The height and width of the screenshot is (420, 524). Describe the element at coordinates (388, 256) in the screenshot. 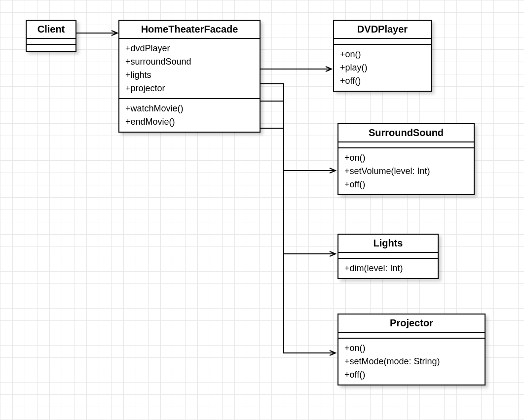

I see `class-lights-attrs` at that location.